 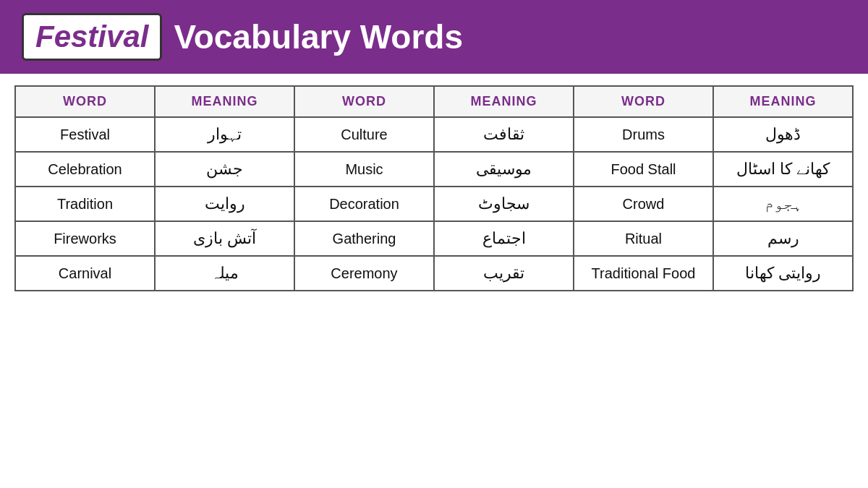 What do you see at coordinates (318, 37) in the screenshot?
I see `header-title: Vocabulary Words` at bounding box center [318, 37].